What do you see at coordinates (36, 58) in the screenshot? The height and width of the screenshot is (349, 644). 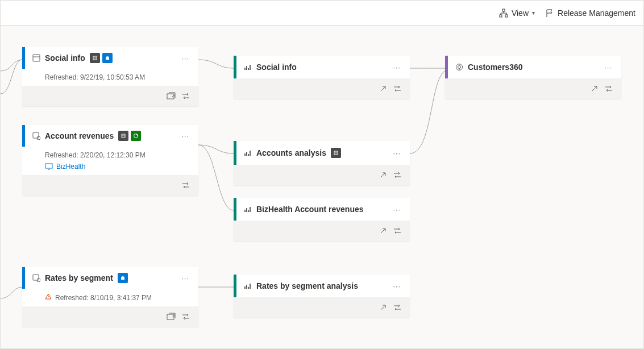 I see `dataset-icon` at bounding box center [36, 58].